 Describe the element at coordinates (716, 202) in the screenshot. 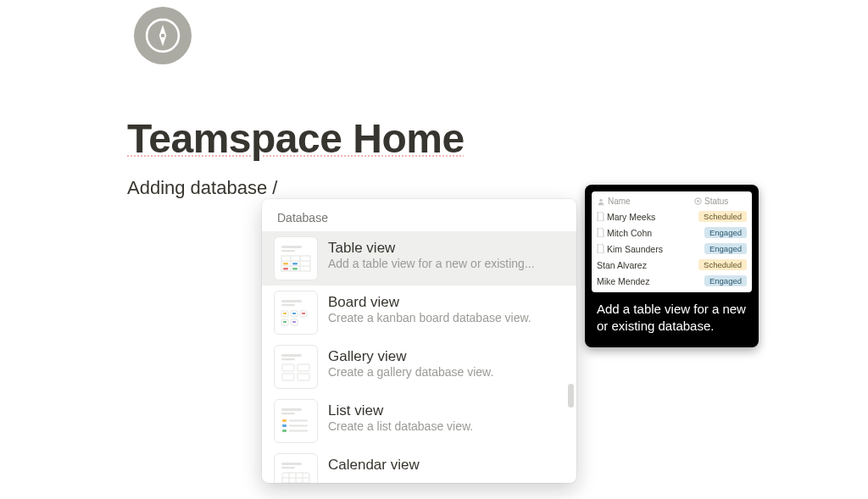

I see `preview-col-status: Status` at that location.